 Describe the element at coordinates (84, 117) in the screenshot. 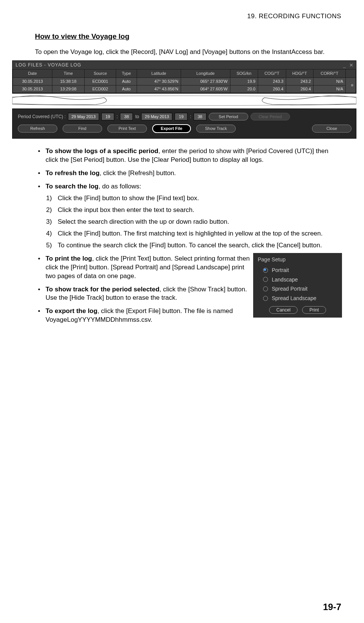

I see `from-date-field: 29 May 2013` at that location.